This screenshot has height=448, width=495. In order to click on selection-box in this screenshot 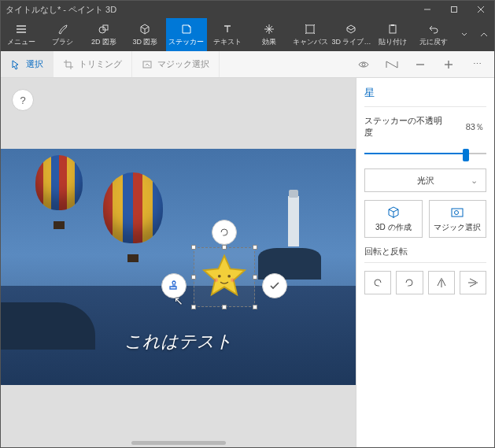, I will do `click(224, 277)`.